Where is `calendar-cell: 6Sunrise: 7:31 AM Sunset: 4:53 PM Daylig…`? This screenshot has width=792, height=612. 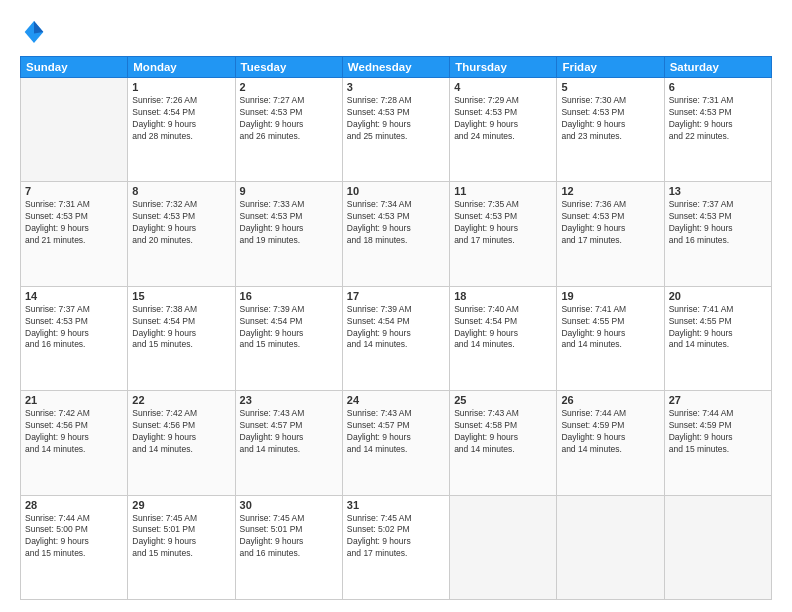
calendar-cell: 6Sunrise: 7:31 AM Sunset: 4:53 PM Daylig… is located at coordinates (718, 130).